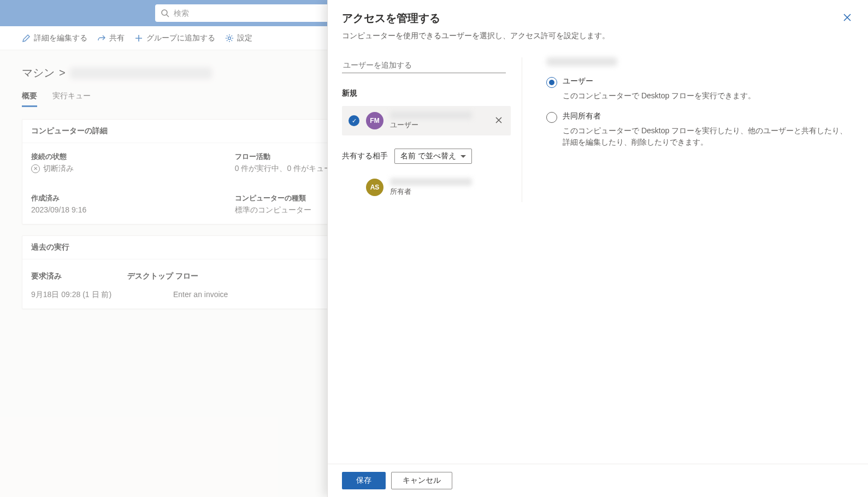  What do you see at coordinates (700, 82) in the screenshot?
I see `permission-user-radio: ユーザー` at bounding box center [700, 82].